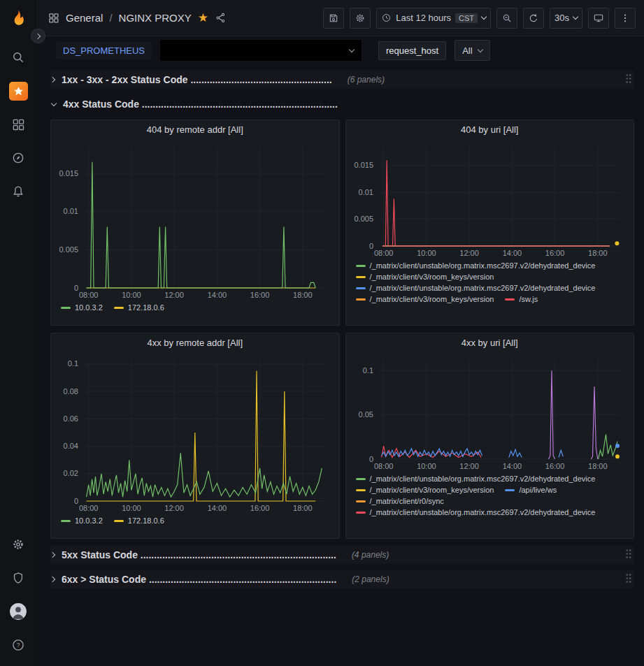 This screenshot has height=666, width=644. I want to click on legend-series-label: /api/live/ws, so click(538, 490).